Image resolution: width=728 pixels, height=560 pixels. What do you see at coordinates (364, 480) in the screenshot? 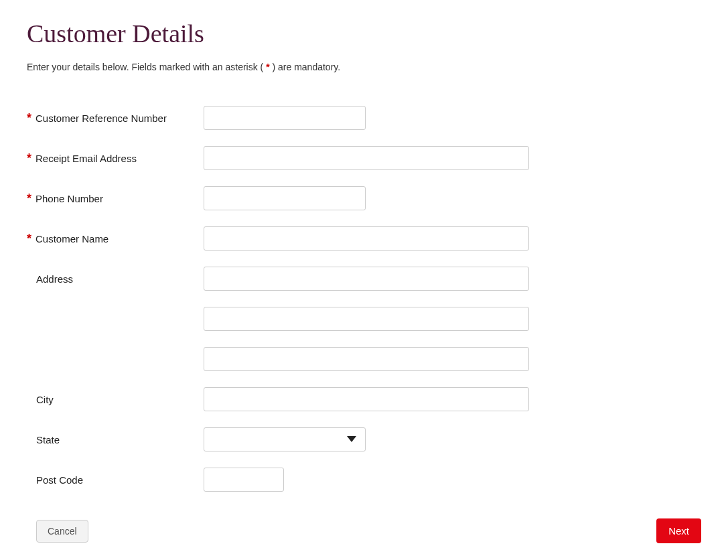
I see `row-postcode: Post Code` at bounding box center [364, 480].